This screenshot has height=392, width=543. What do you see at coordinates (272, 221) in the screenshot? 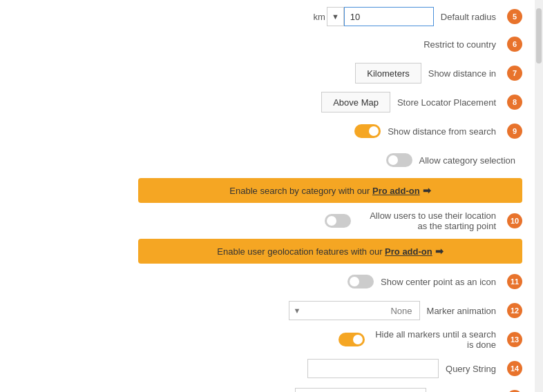
I see `row-allow-user-location: Allow users to use their location as the…` at bounding box center [272, 221].